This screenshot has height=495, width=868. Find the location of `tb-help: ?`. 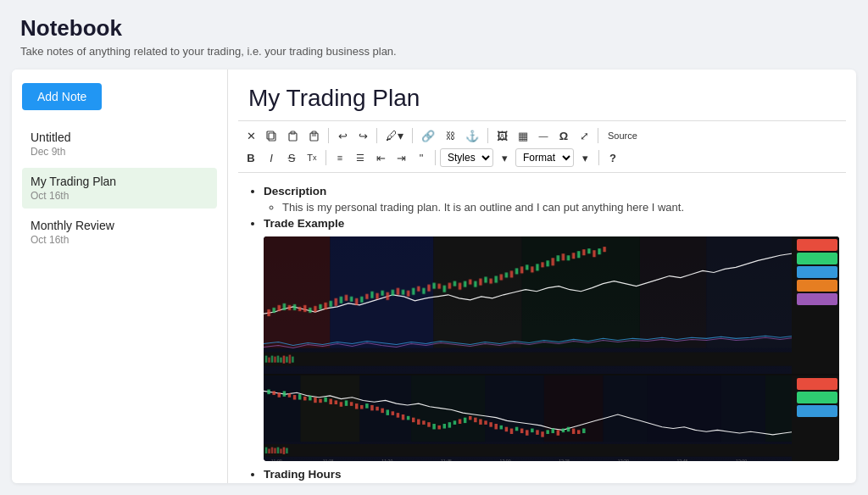

tb-help: ? is located at coordinates (613, 158).